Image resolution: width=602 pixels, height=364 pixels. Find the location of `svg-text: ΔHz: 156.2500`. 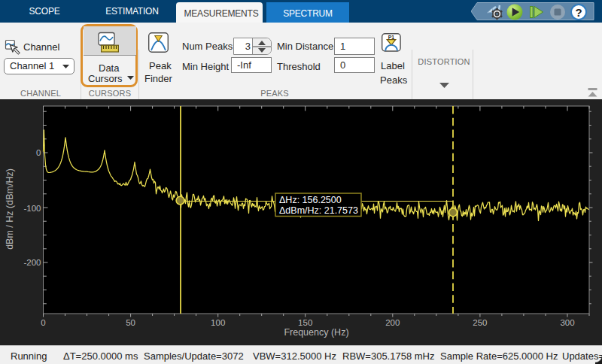

svg-text: ΔHz: 156.2500 is located at coordinates (310, 200).